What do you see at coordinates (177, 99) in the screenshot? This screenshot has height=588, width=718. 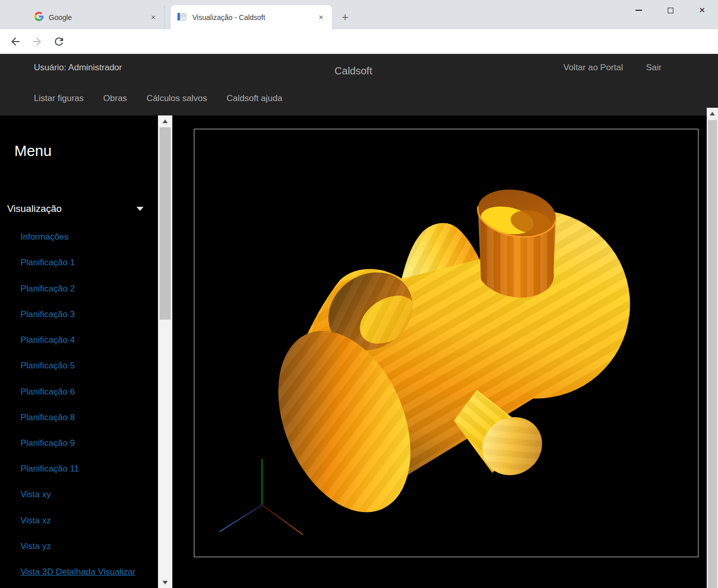 I see `nav-calculos-salvos: Cálculos salvos` at bounding box center [177, 99].